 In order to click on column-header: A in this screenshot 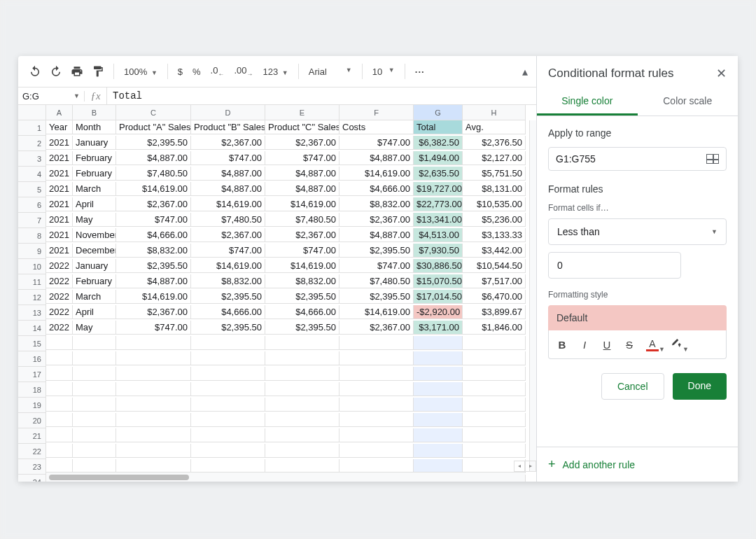, I will do `click(59, 113)`.